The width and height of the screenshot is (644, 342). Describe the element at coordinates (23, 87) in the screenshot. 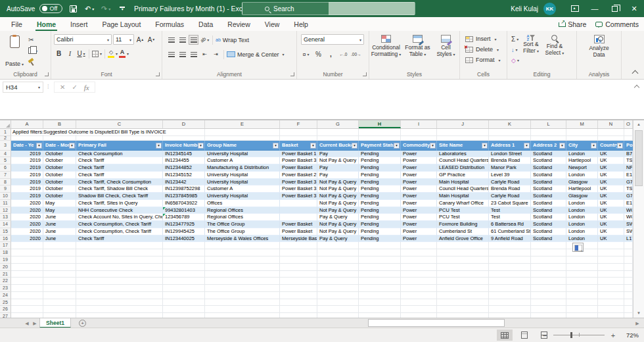

I see `name-box: H34▾` at that location.